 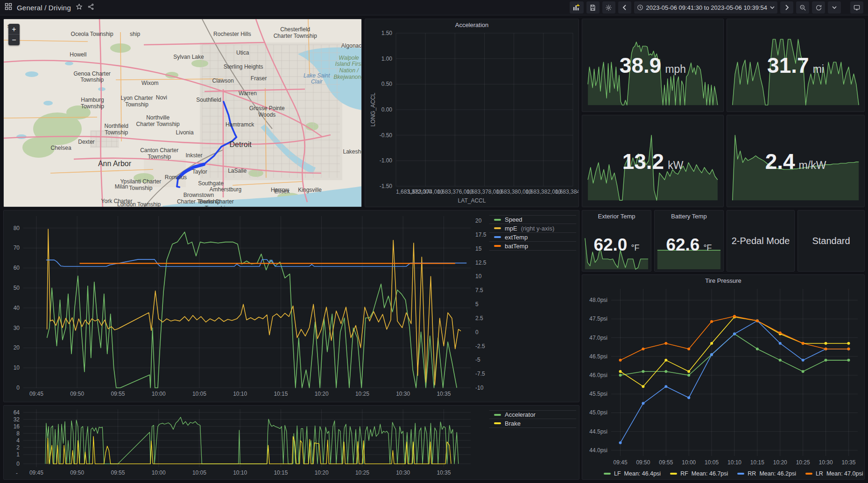 What do you see at coordinates (386, 135) in the screenshot?
I see `svg-text: -0.50` at bounding box center [386, 135].